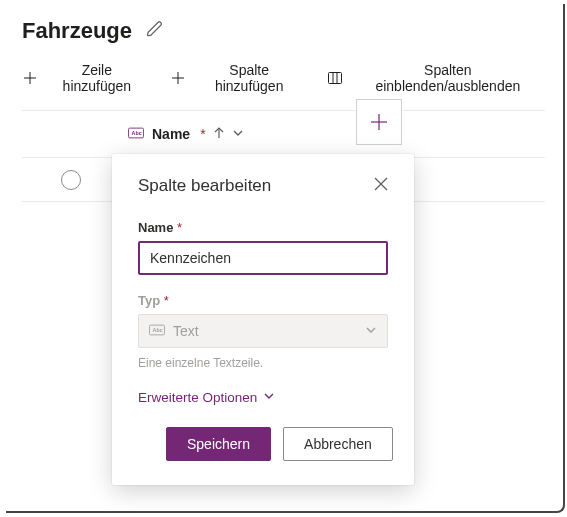  I want to click on columns-icon, so click(335, 78).